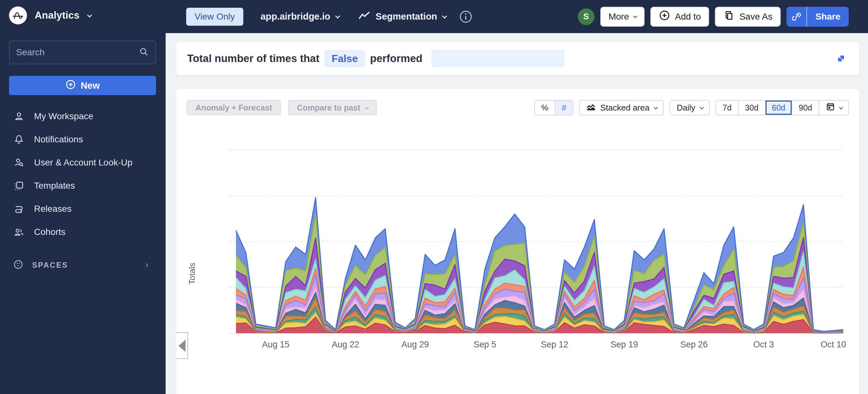  Describe the element at coordinates (78, 53) in the screenshot. I see `search-input` at that location.